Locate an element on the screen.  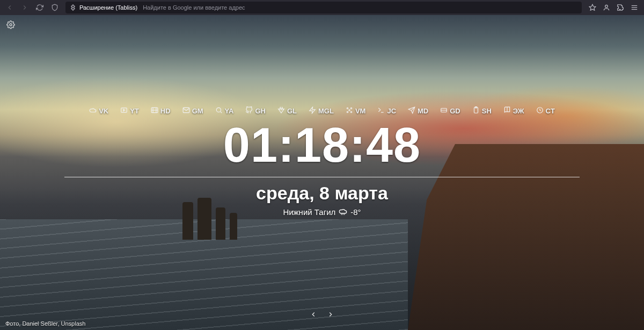
play-icon is located at coordinates (124, 111).